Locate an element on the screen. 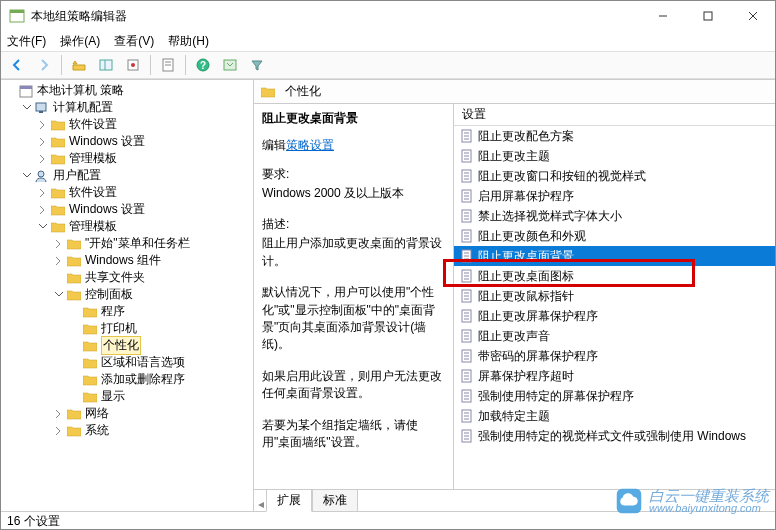 Image resolution: width=776 pixels, height=530 pixels. setting-item: 阻止更改桌面图标 is located at coordinates (614, 276).